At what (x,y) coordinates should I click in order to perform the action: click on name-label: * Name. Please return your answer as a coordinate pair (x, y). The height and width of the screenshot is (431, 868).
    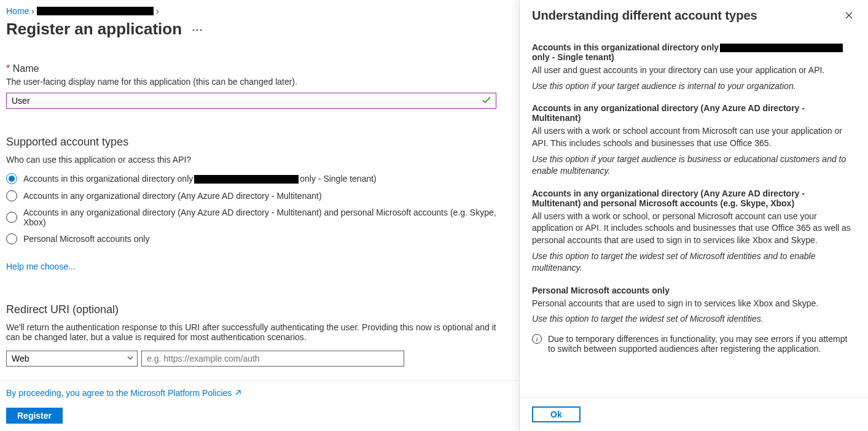
    Looking at the image, I should click on (259, 69).